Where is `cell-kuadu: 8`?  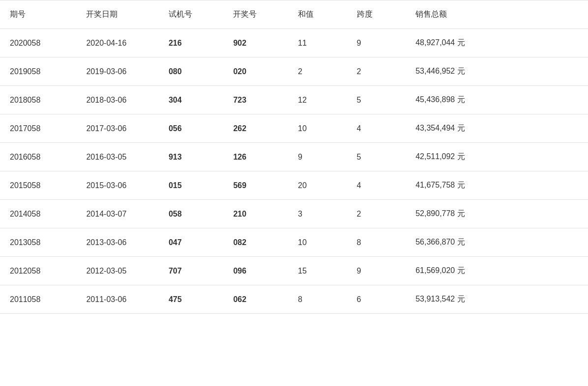 cell-kuadu: 8 is located at coordinates (377, 243).